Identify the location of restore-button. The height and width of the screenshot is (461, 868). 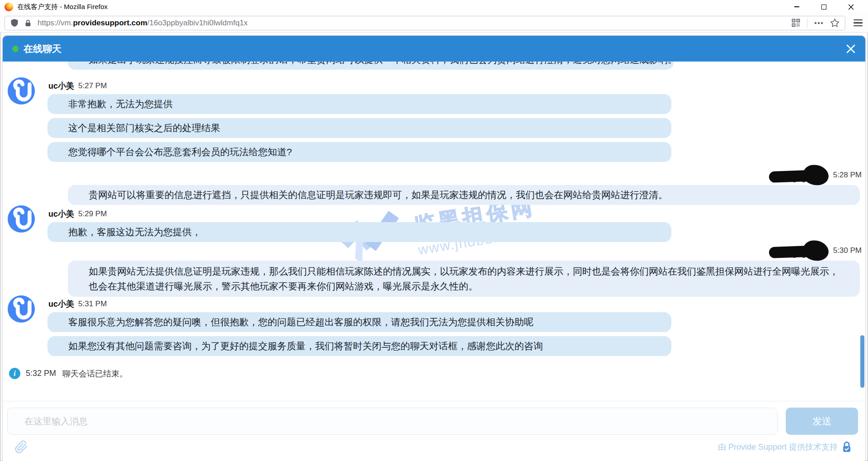
(824, 7).